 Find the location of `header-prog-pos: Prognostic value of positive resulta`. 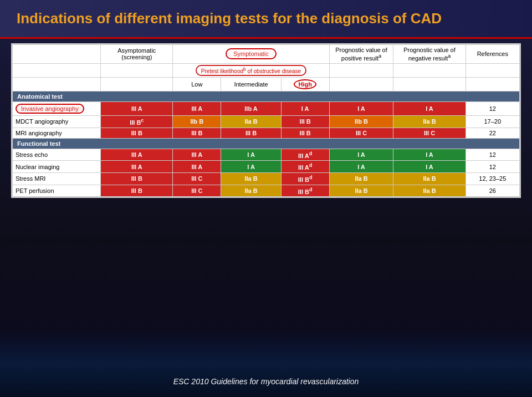

header-prog-pos: Prognostic value of positive resulta is located at coordinates (361, 54).